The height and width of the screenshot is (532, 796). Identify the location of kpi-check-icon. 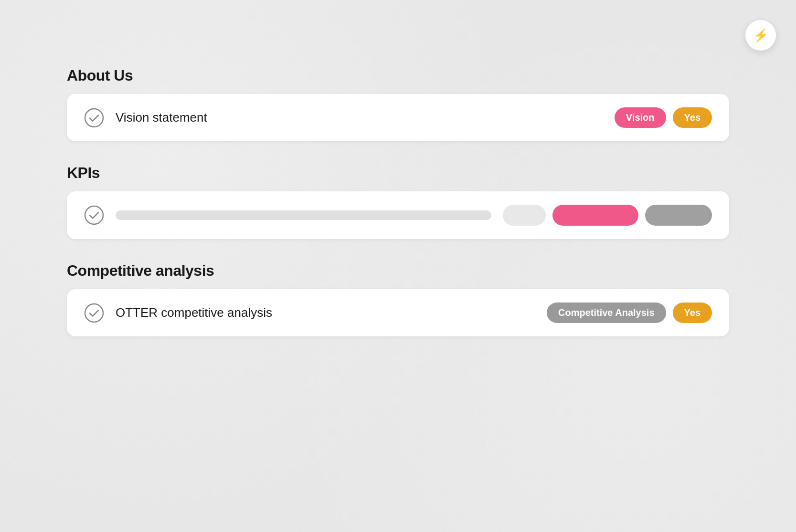
(94, 215).